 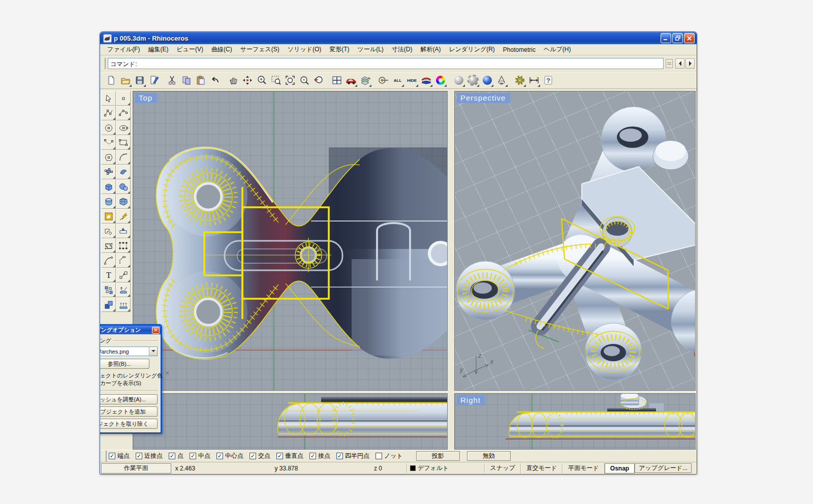 What do you see at coordinates (426, 80) in the screenshot?
I see `layer-button` at bounding box center [426, 80].